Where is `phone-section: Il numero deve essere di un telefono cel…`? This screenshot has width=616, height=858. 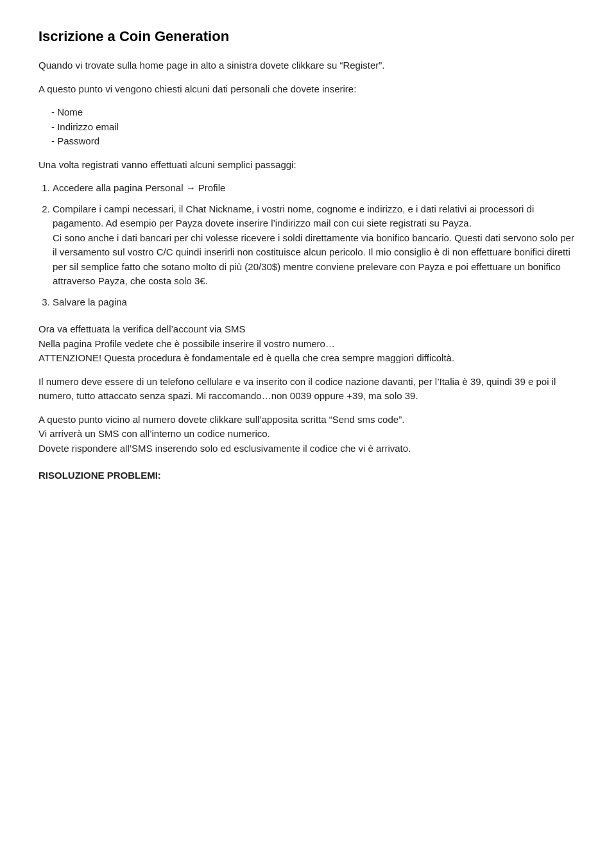
phone-section: Il numero deve essere di un telefono cel… is located at coordinates (308, 389).